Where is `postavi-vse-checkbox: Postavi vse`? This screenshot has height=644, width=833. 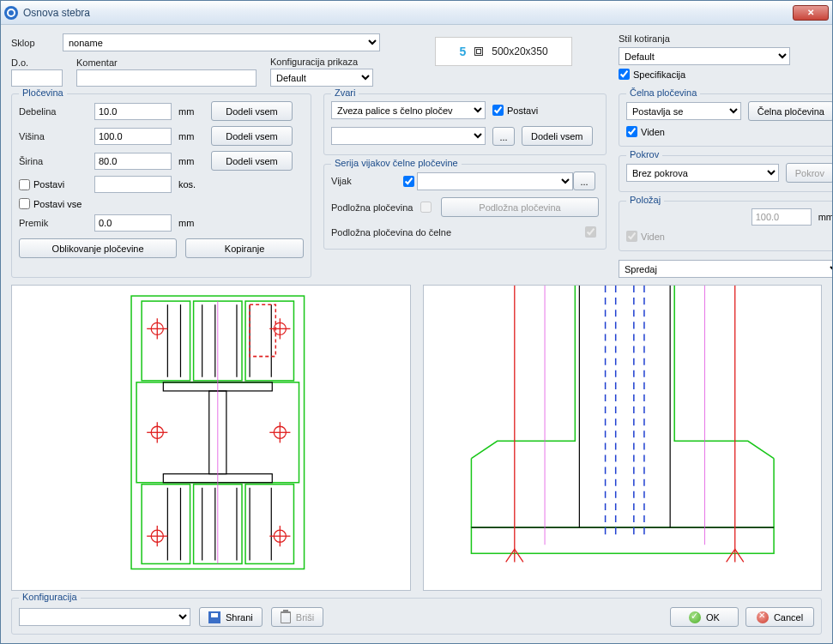 postavi-vse-checkbox: Postavi vse is located at coordinates (53, 204).